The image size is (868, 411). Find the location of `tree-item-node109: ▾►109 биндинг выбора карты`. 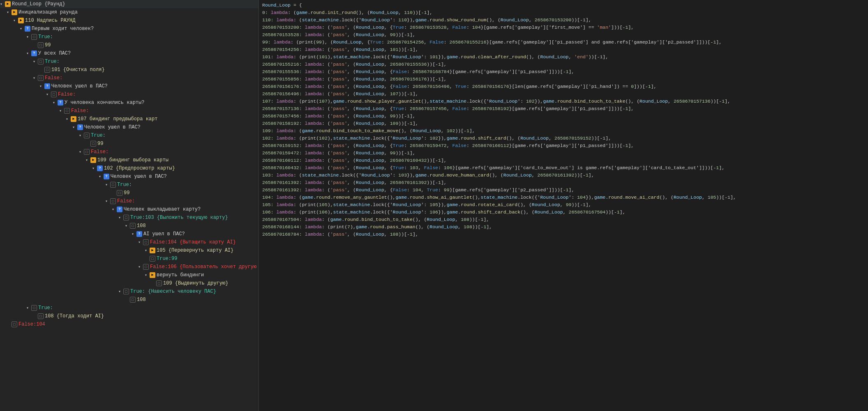

tree-item-node109: ▾►109 биндинг выбора карты is located at coordinates (129, 160).